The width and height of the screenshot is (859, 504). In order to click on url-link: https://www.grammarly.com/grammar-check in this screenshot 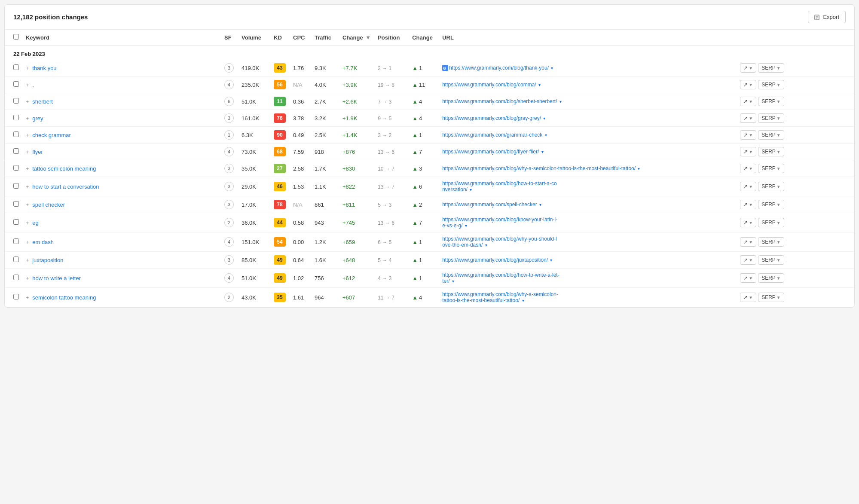, I will do `click(492, 135)`.